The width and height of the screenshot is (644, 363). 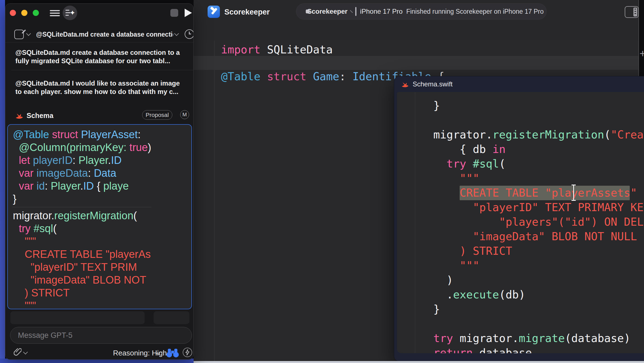 I want to click on xcode-jump-bar: Scorekeeper Scorekeeper Schema No Select…, so click(x=416, y=31).